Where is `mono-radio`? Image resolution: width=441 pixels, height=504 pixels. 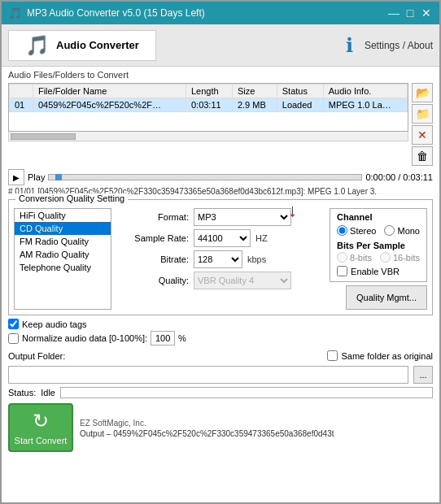 mono-radio is located at coordinates (389, 231).